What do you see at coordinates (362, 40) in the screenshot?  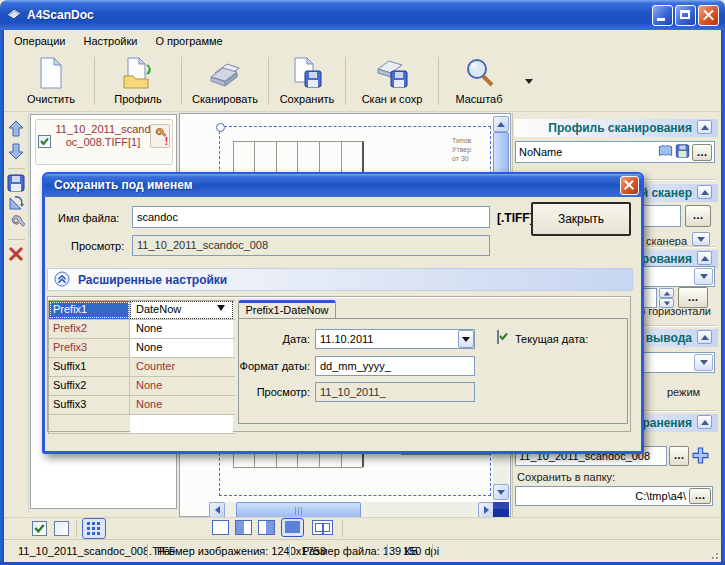 I see `menu-bar: Операции Настройки О программе` at bounding box center [362, 40].